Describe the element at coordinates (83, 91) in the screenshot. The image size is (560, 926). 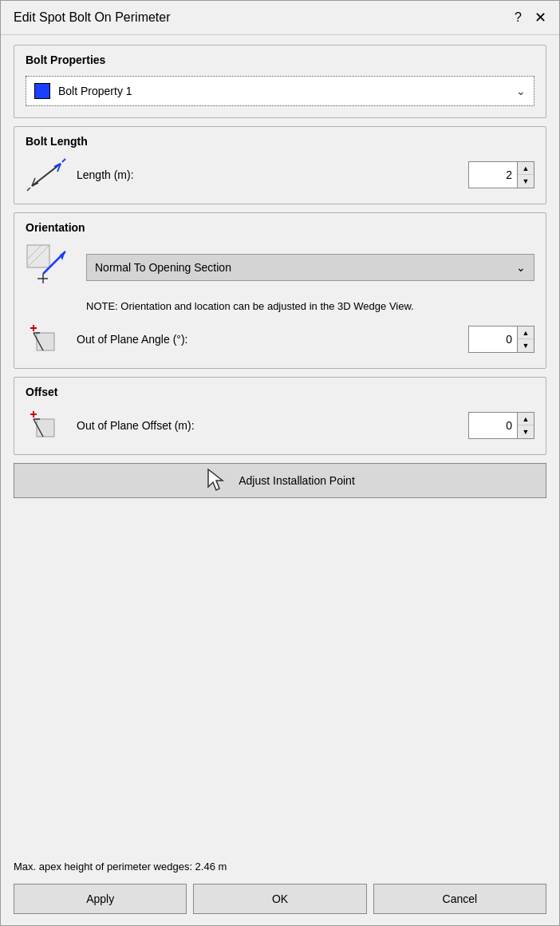
I see `bolt-property-dropdown-inner: Bolt Property 1` at that location.